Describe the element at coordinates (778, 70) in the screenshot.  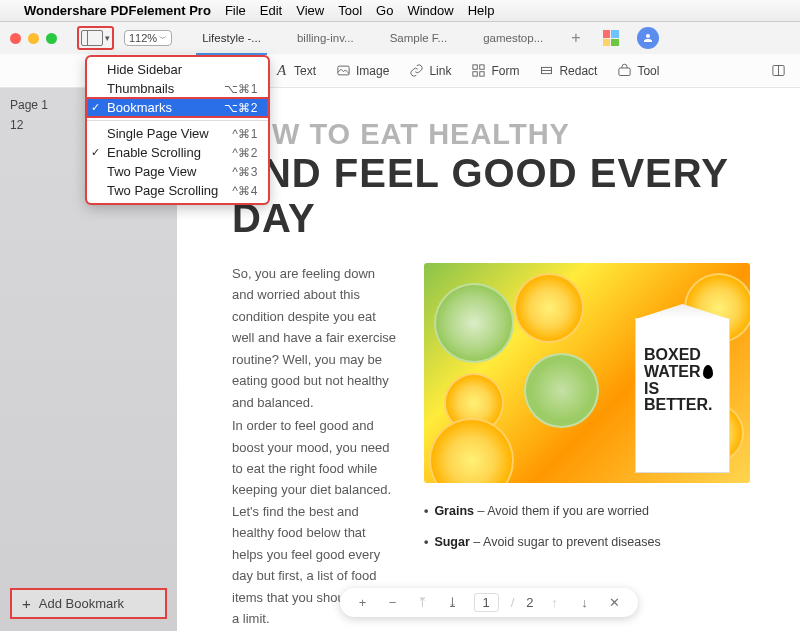
I see `tool-panels` at that location.